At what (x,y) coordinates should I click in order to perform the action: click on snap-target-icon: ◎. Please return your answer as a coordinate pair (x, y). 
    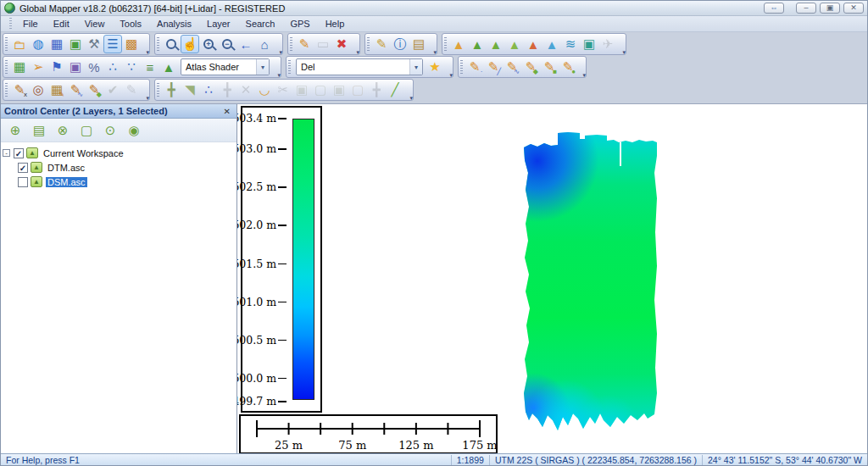
    Looking at the image, I should click on (38, 90).